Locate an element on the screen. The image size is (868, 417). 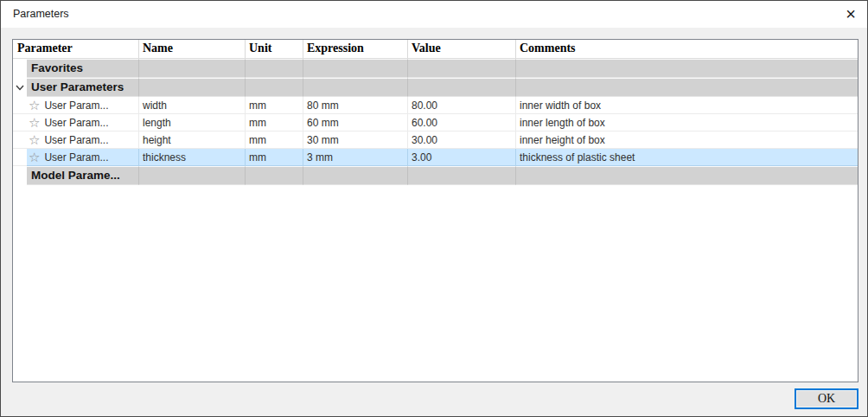
parameter-row-thickness: ☆ User Param... thickness mm 3 mm 3.00 t… is located at coordinates (436, 157).